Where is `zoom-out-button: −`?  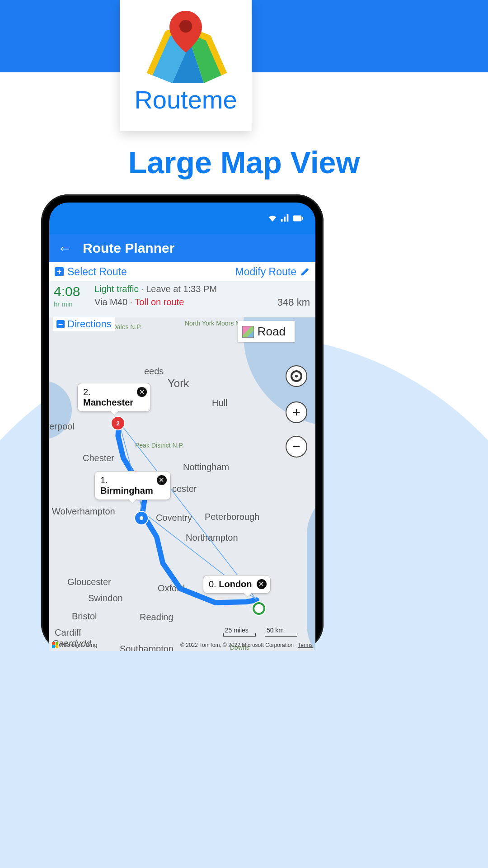 zoom-out-button: − is located at coordinates (296, 447).